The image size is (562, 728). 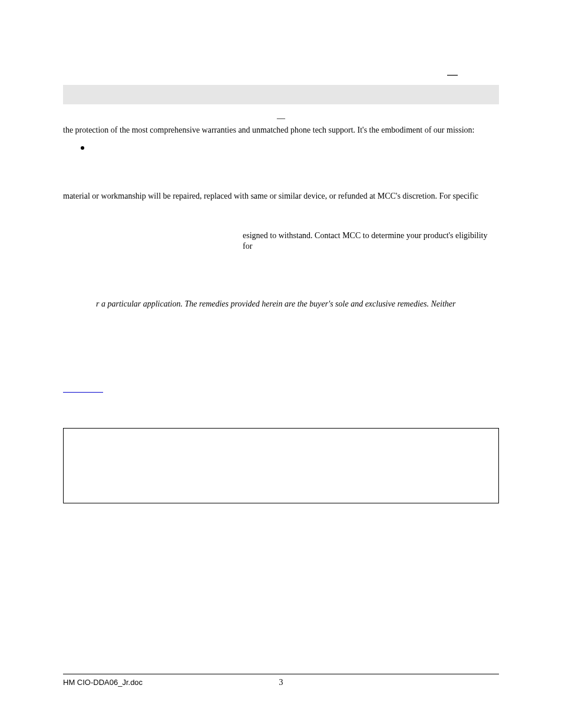 What do you see at coordinates (281, 683) in the screenshot?
I see `footer-page-number: 3` at bounding box center [281, 683].